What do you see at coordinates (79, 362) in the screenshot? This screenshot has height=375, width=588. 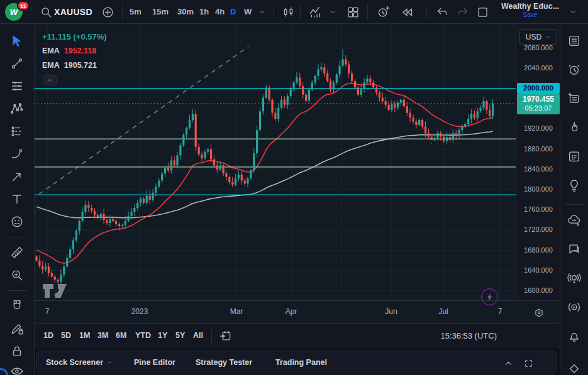 I see `panel-tab-stock-screener: Stock Screener` at bounding box center [79, 362].